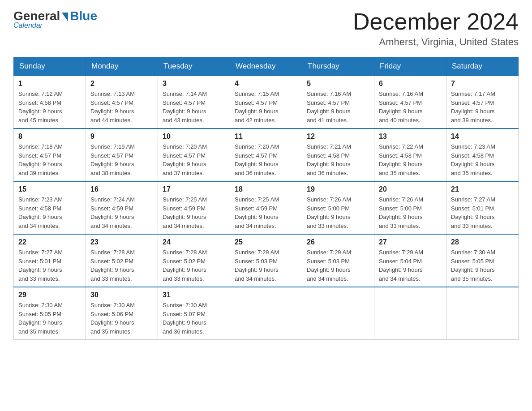 This screenshot has width=532, height=411. What do you see at coordinates (266, 189) in the screenshot?
I see `day-number: 18` at bounding box center [266, 189].